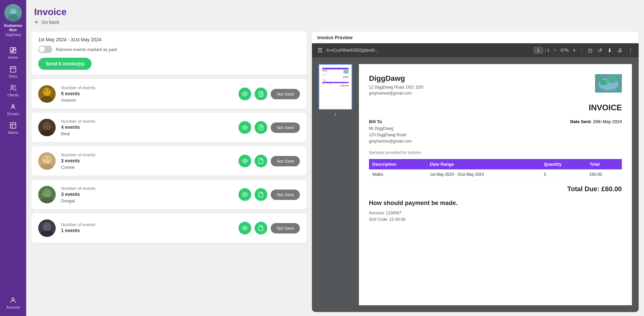 The height and width of the screenshot is (316, 644). I want to click on client-actions-bear: Not Sent, so click(269, 127).